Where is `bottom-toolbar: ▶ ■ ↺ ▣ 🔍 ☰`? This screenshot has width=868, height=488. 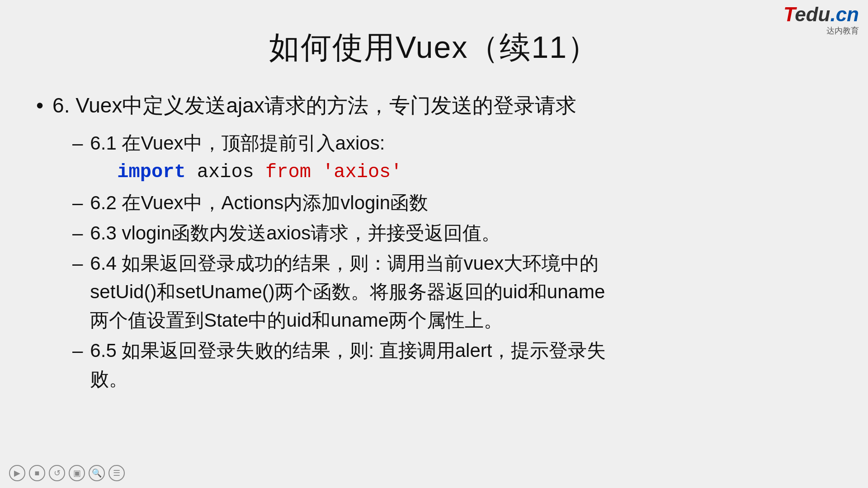 bottom-toolbar: ▶ ■ ↺ ▣ 🔍 ☰ is located at coordinates (67, 473).